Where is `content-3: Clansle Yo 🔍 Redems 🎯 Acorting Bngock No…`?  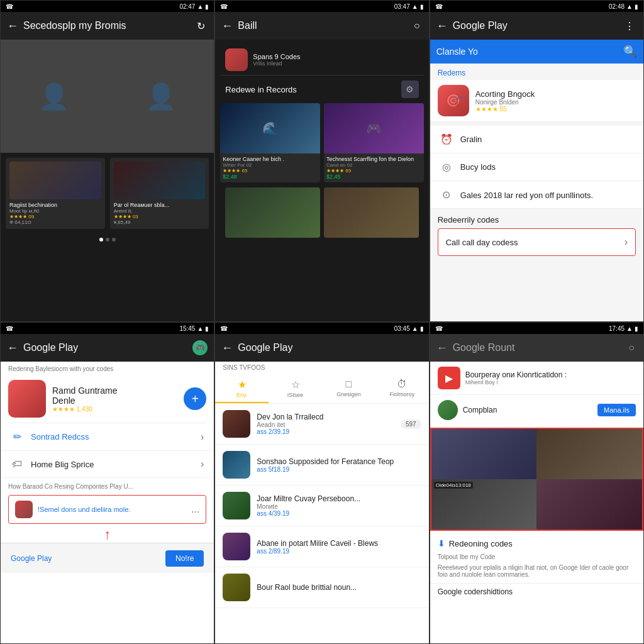
content-3: Clansle Yo 🔍 Redems 🎯 Acorting Bngock No… is located at coordinates (537, 180).